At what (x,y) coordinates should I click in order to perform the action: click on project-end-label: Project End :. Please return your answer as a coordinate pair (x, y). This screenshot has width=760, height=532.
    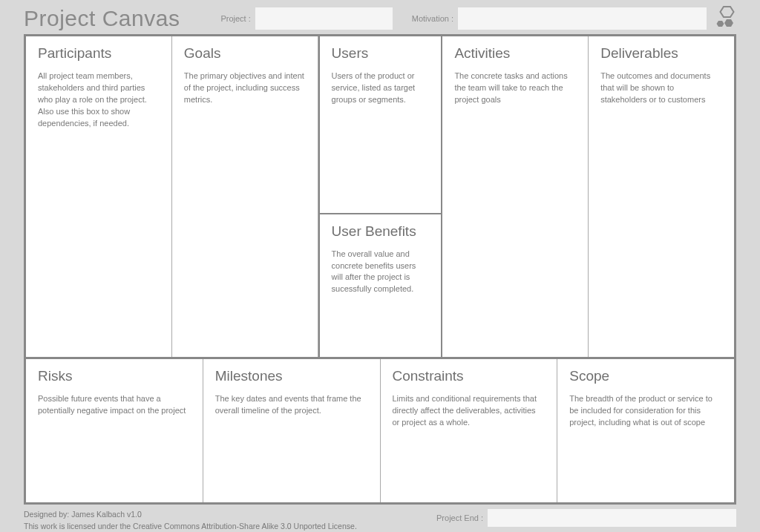
    Looking at the image, I should click on (460, 518).